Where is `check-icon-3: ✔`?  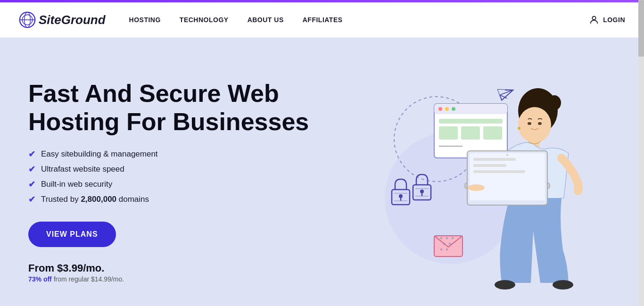 check-icon-3: ✔ is located at coordinates (32, 184).